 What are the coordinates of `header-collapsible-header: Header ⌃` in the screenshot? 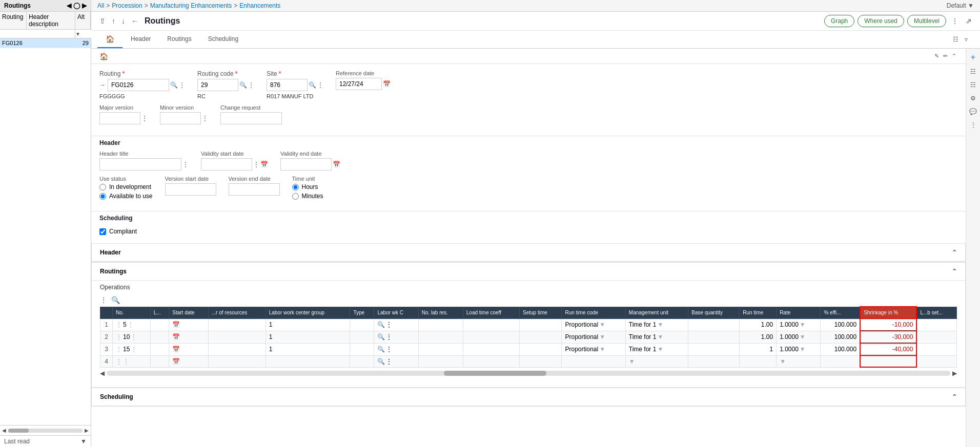 It's located at (528, 253).